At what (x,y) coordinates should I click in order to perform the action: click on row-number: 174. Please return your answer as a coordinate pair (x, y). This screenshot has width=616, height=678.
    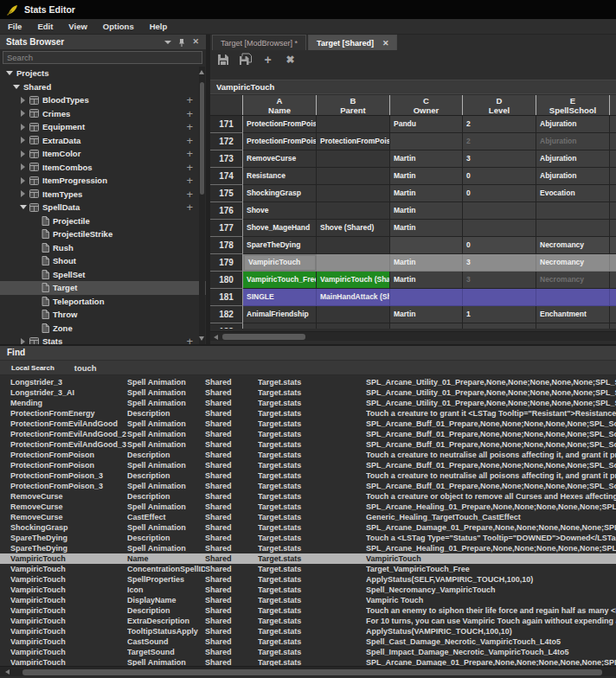
    Looking at the image, I should click on (227, 176).